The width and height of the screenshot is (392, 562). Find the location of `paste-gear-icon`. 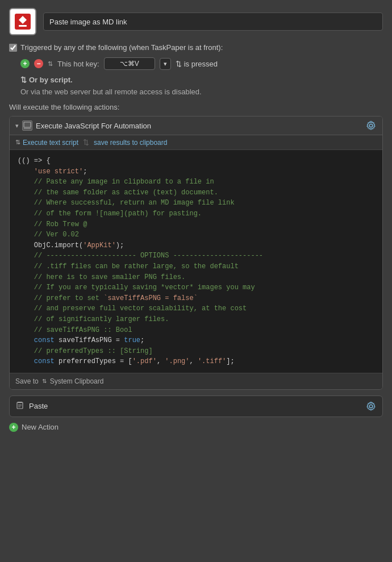

paste-gear-icon is located at coordinates (371, 406).